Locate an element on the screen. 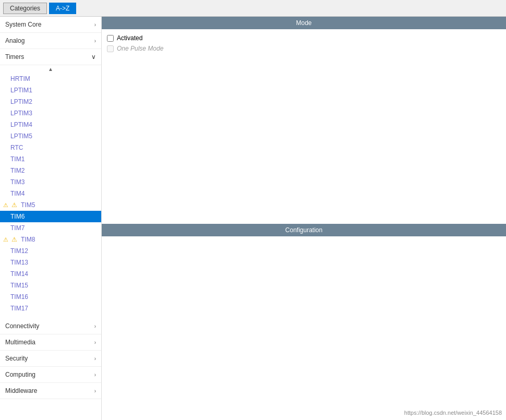 The width and height of the screenshot is (506, 420). config-header: Configuration is located at coordinates (304, 230).